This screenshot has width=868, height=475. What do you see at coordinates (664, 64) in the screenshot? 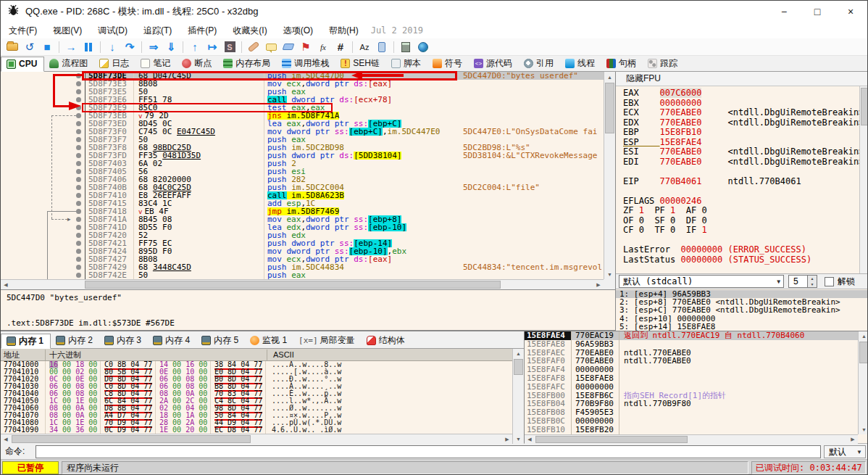
I see `tab-trace: 跟踪` at bounding box center [664, 64].